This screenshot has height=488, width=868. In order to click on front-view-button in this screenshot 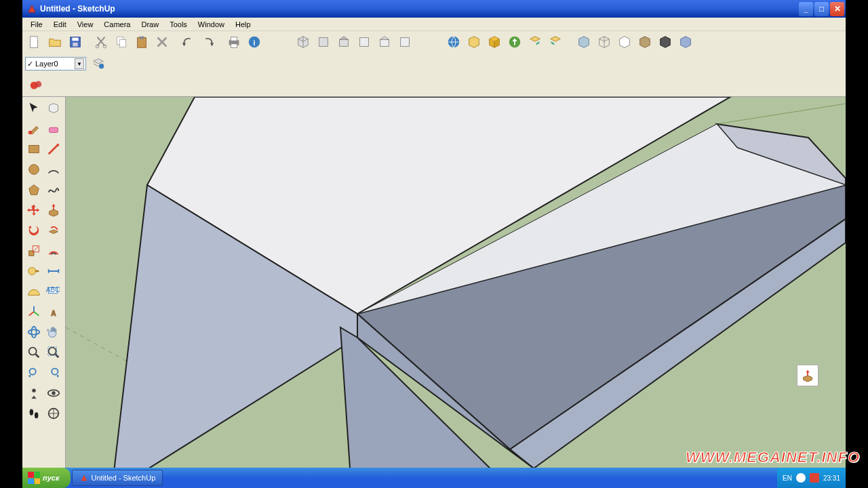, I will do `click(344, 42)`.